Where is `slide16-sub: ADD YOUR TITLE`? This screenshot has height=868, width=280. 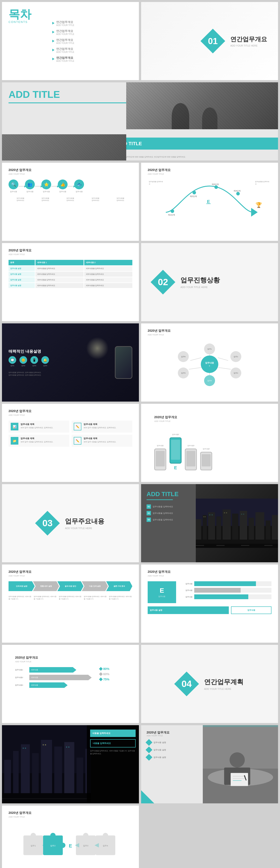 slide16-sub: ADD YOUR TITLE is located at coordinates (71, 662).